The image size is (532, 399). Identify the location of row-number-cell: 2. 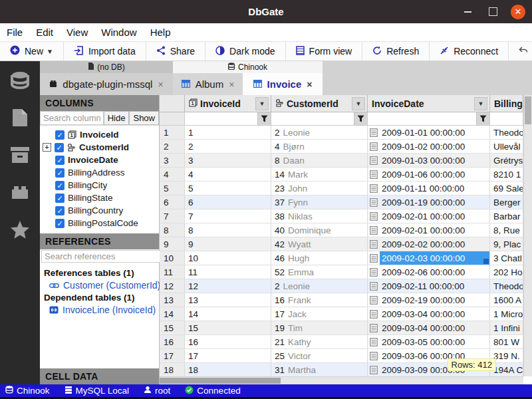
(172, 146).